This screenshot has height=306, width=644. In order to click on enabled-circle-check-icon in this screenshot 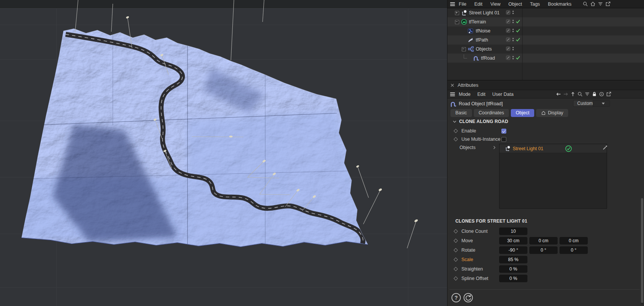, I will do `click(569, 149)`.